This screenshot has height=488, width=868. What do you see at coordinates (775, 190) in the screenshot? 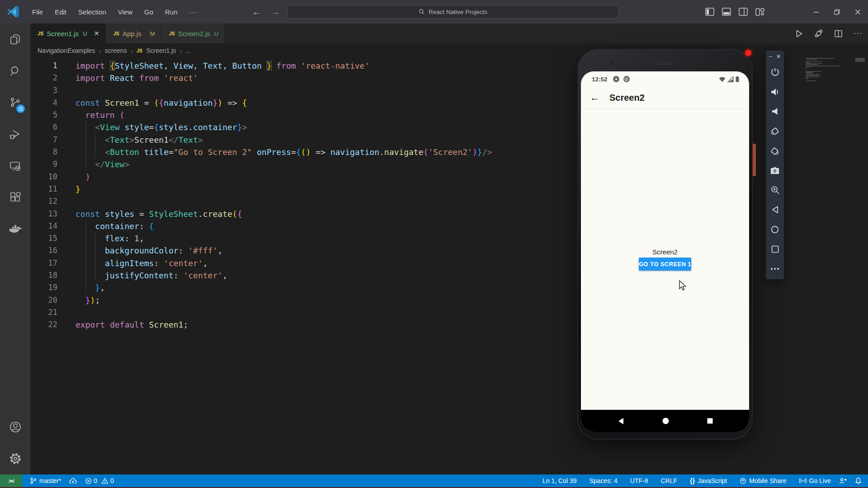
I see `emulator-zoom-icon` at bounding box center [775, 190].